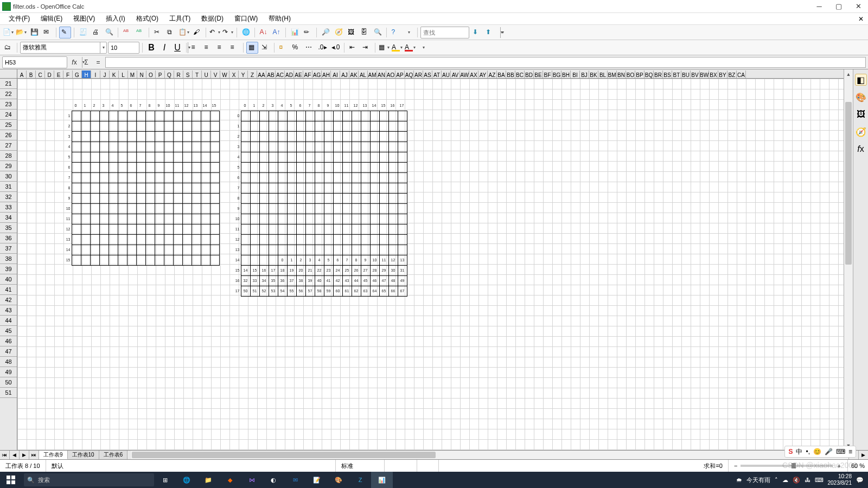  I want to click on col-header-F: F, so click(68, 75).